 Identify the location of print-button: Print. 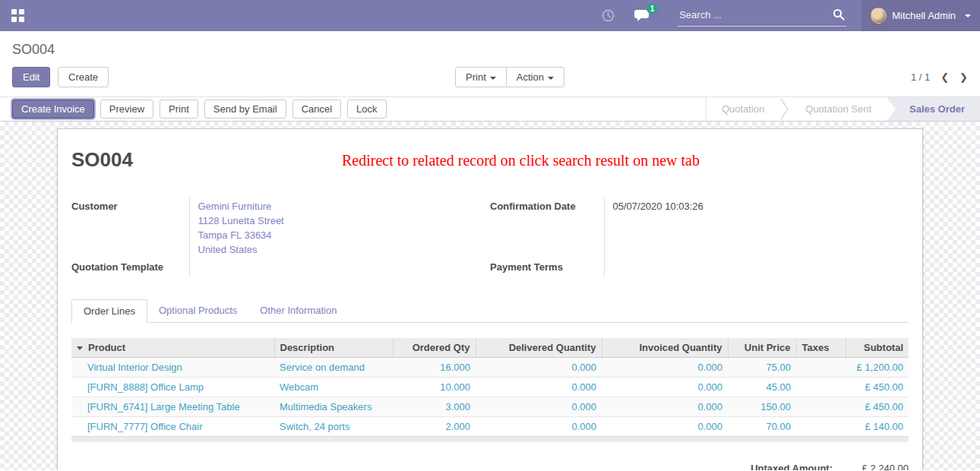
(179, 109).